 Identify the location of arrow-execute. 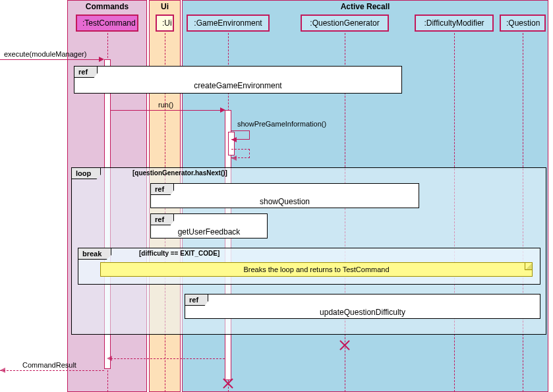
(51, 59).